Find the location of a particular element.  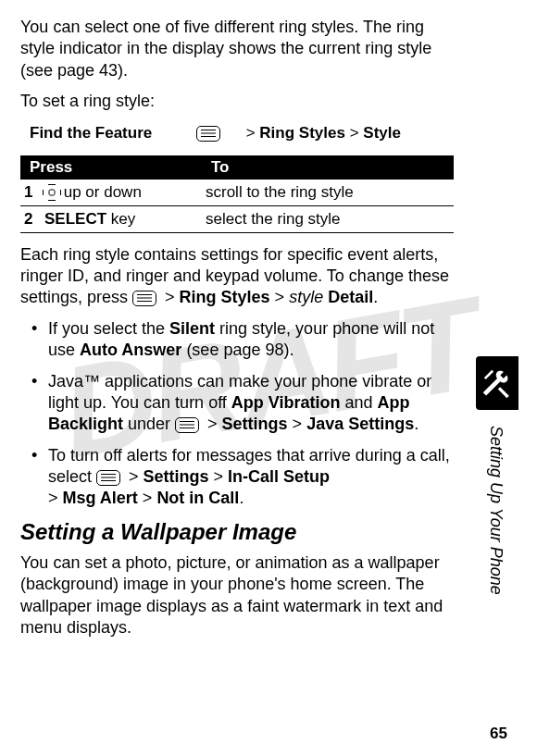

wallpaper-paragraph: You can set a photo, picture, or animati… is located at coordinates (237, 596).